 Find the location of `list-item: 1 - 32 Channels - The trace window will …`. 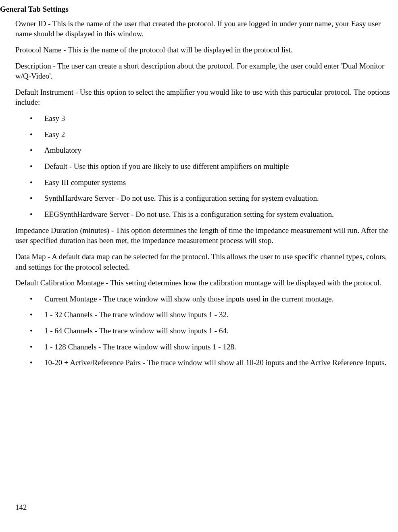

list-item: 1 - 32 Channels - The trace window will … is located at coordinates (206, 315).